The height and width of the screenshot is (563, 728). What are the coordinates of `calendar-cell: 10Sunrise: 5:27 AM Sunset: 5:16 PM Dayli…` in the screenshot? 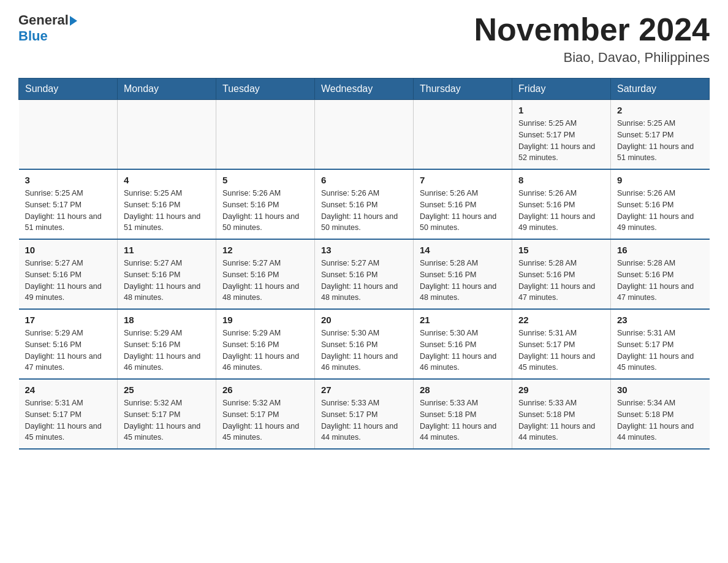 It's located at (69, 274).